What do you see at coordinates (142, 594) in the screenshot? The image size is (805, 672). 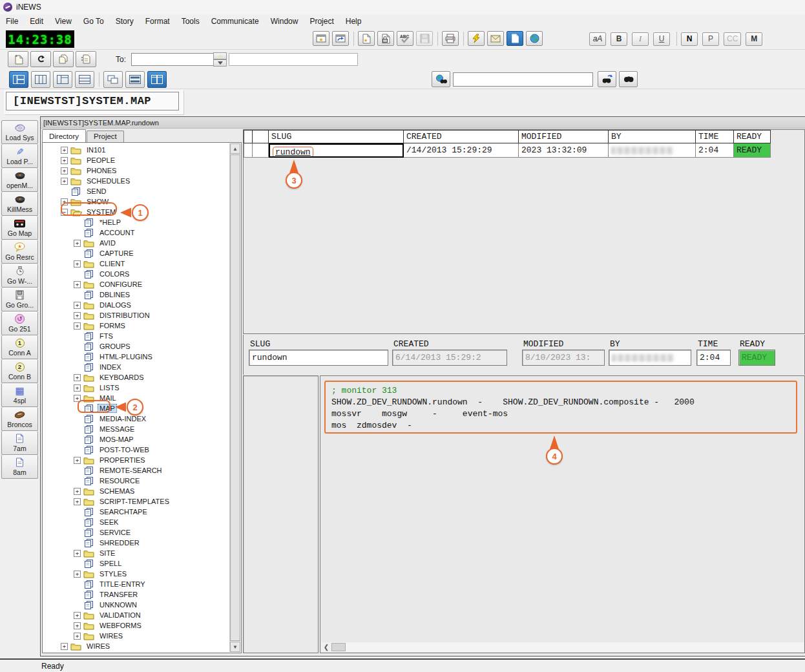 I see `tree-item-transfer: TRANSFER` at bounding box center [142, 594].